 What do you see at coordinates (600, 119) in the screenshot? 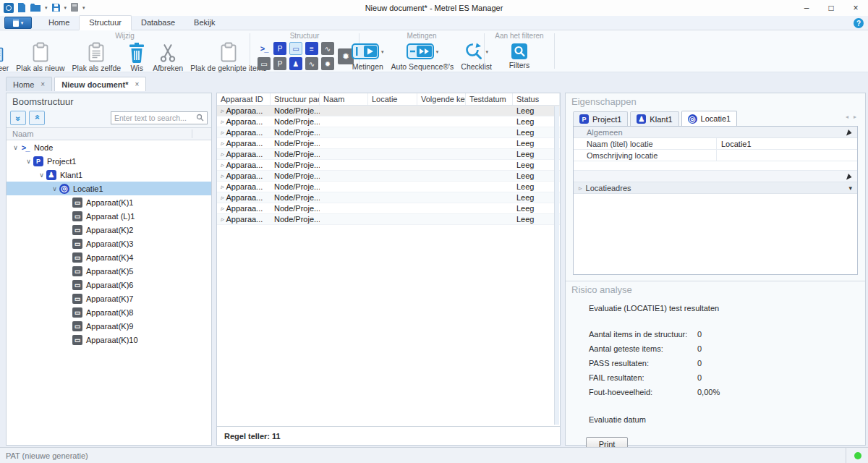
I see `properties-tab: Project1` at bounding box center [600, 119].